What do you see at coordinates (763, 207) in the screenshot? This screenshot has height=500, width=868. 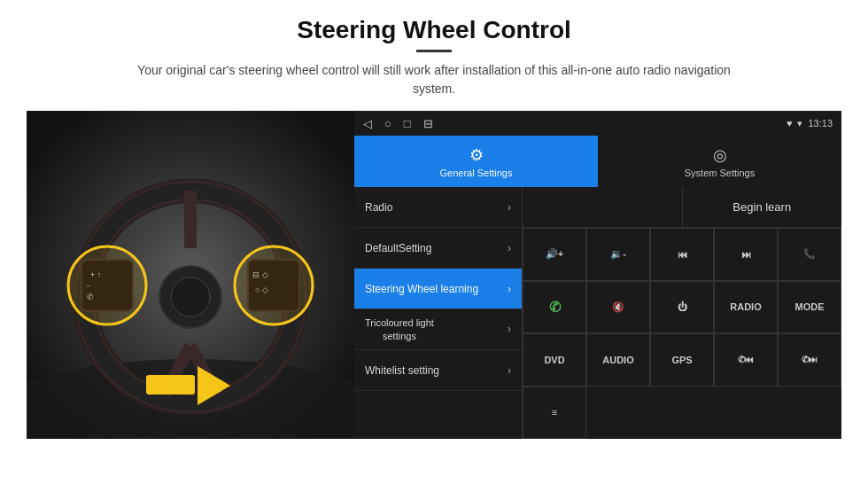 I see `begin-learn-button: Begin learn` at bounding box center [763, 207].